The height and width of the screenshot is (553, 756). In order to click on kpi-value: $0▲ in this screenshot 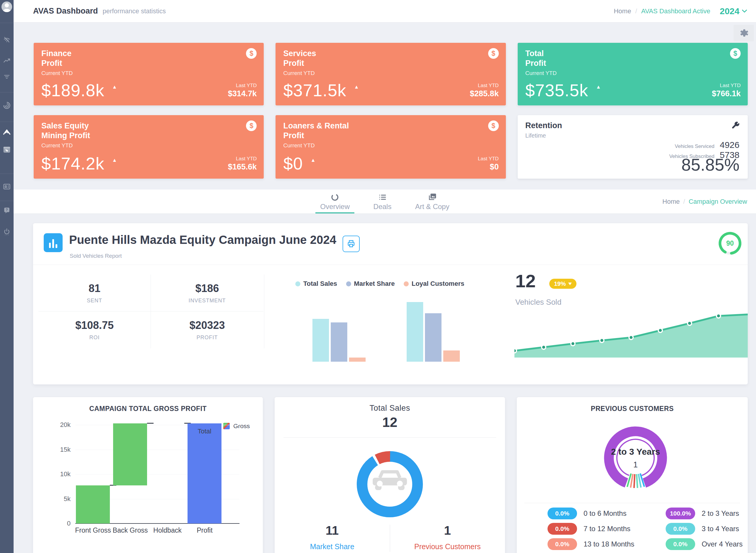, I will do `click(299, 163)`.